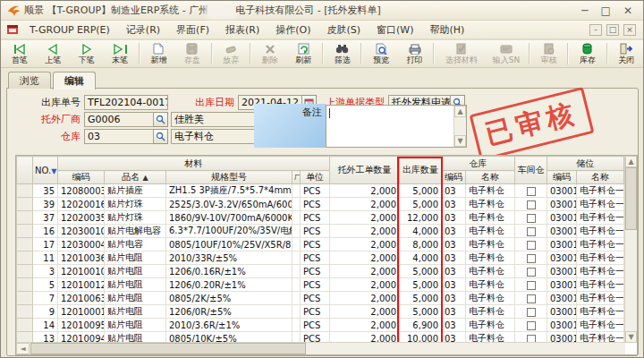 This screenshot has height=358, width=644. I want to click on grid-row: 3512080003贴片插座ZH1.5 3P插座/7.5*5.7*4mmPCS2…, so click(320, 192).